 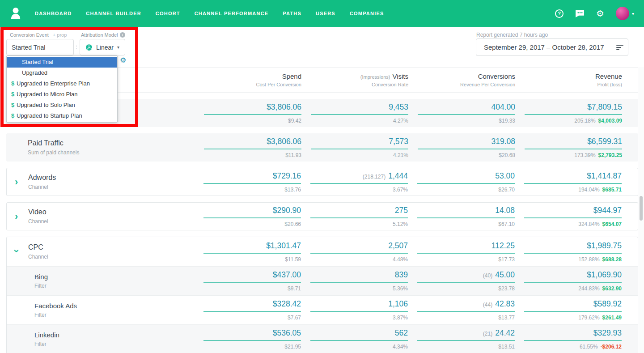 I want to click on row-name: Adwords, so click(x=111, y=178).